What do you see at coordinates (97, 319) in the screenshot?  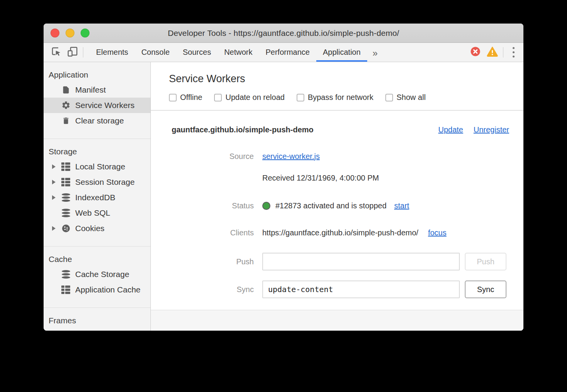 I see `sidebar-section-frames: Frames` at bounding box center [97, 319].